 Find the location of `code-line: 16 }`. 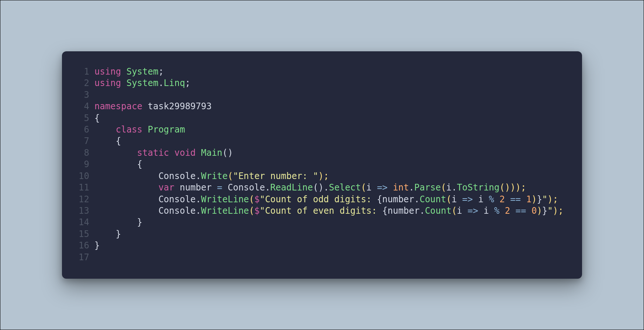

code-line: 16 } is located at coordinates (322, 246).